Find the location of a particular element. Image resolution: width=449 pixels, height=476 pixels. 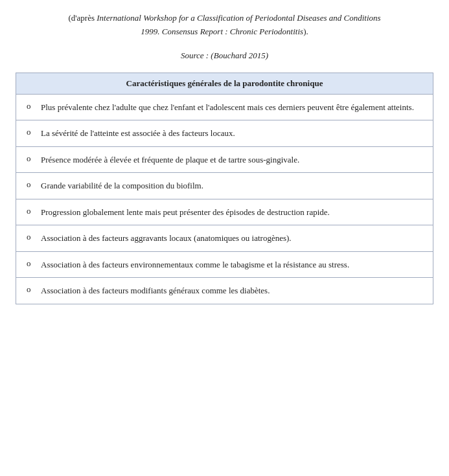

row-text: Grande variabilité de la composition du … is located at coordinates (233, 186).